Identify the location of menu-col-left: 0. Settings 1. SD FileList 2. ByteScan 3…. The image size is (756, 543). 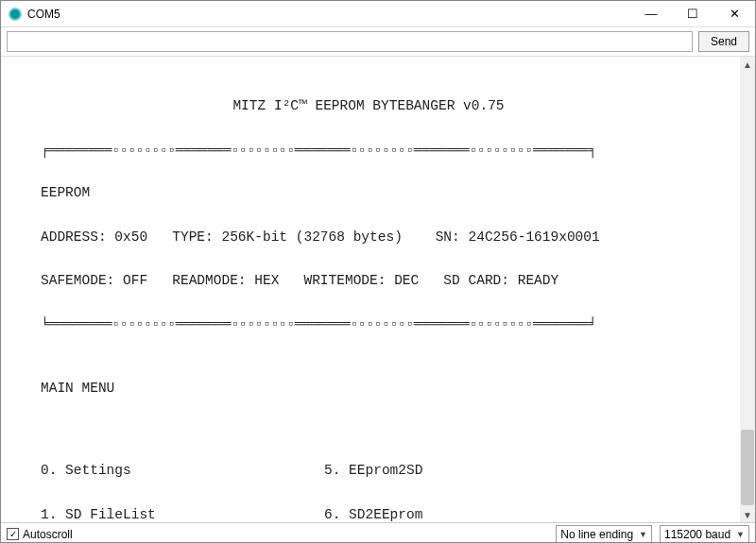
(182, 480).